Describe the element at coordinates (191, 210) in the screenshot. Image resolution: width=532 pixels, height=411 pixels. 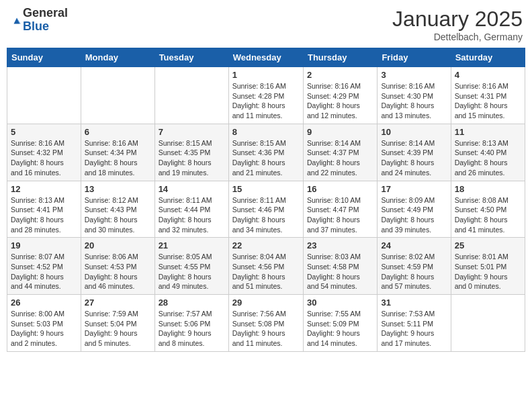
I see `calendar-cell: 14Sunrise: 8:11 AM Sunset: 4:44 PM Dayli…` at that location.